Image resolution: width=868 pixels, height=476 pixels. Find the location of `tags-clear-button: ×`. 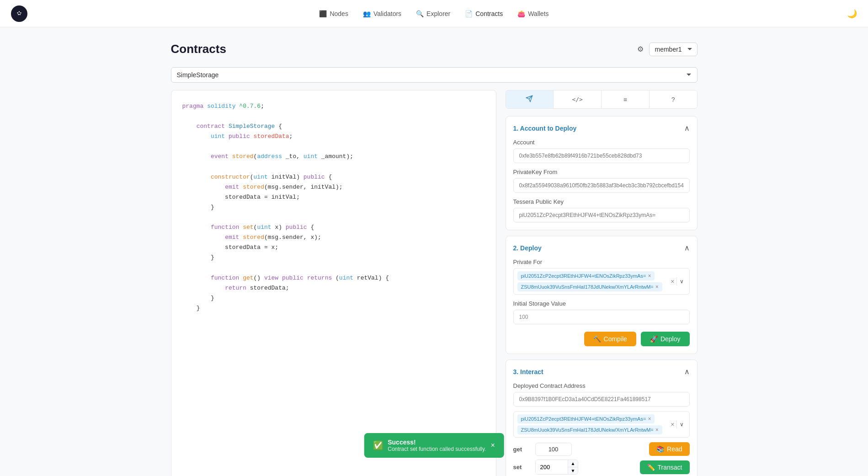

tags-clear-button: × is located at coordinates (672, 281).